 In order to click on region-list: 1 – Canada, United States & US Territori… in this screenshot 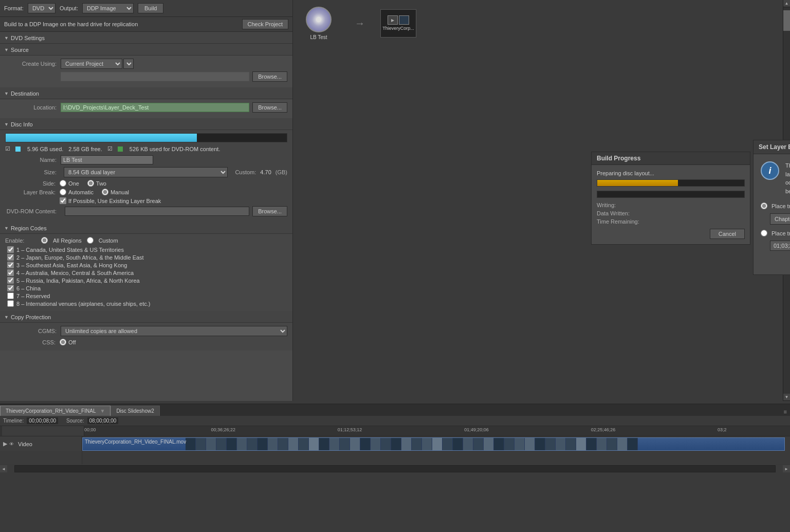, I will do `click(146, 277)`.